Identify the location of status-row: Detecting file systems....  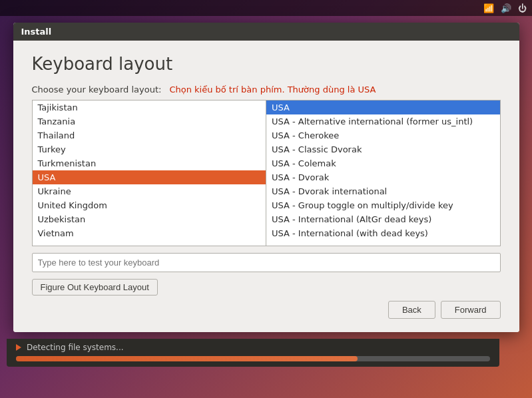
(253, 347).